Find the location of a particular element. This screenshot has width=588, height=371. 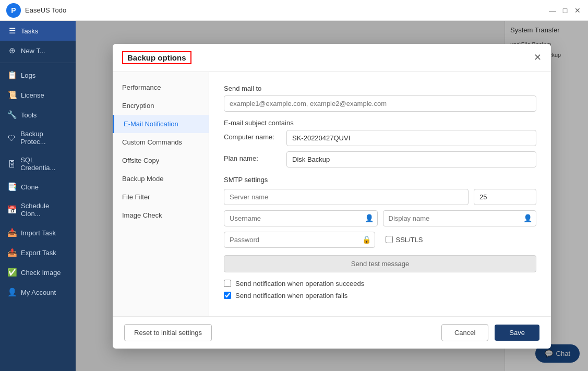

nav-item-image-check: Image Check is located at coordinates (161, 215).